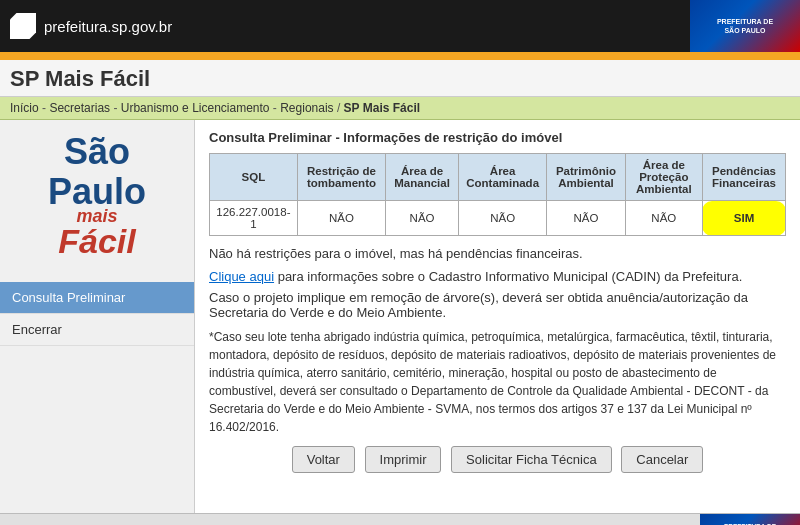 Image resolution: width=800 pixels, height=525 pixels. I want to click on col-patrimonio: Patrimônio Ambiental, so click(586, 178).